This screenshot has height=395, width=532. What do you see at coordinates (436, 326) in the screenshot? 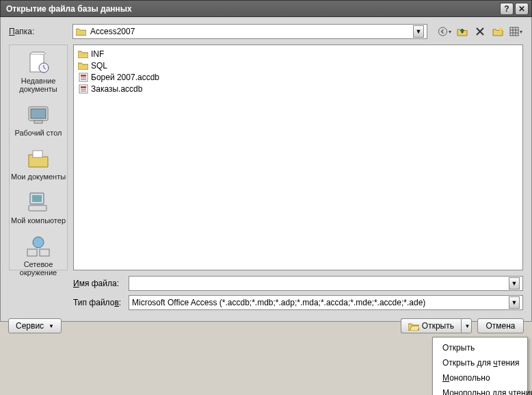
I see `open-split-button: Открыть ▼` at bounding box center [436, 326].